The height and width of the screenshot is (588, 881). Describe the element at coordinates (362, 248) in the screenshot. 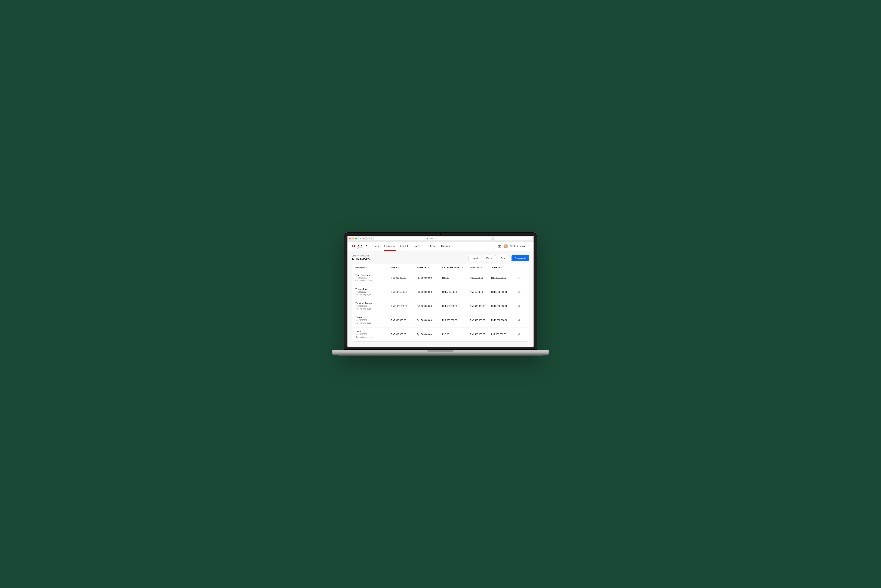

I see `brand-tagline: by mekari` at that location.